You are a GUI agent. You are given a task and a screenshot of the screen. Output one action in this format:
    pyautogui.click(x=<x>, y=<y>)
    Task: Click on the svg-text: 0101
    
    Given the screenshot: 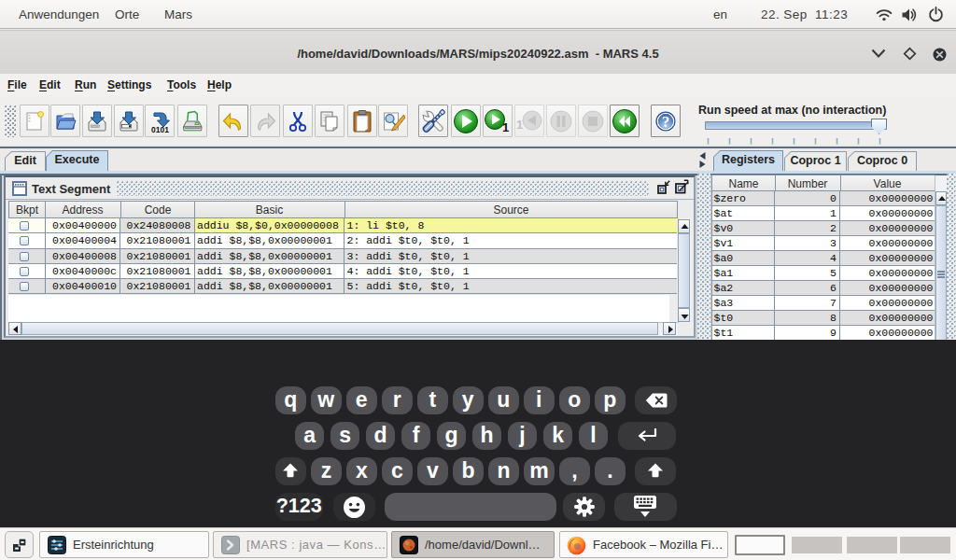 What is the action you would take?
    pyautogui.click(x=161, y=129)
    